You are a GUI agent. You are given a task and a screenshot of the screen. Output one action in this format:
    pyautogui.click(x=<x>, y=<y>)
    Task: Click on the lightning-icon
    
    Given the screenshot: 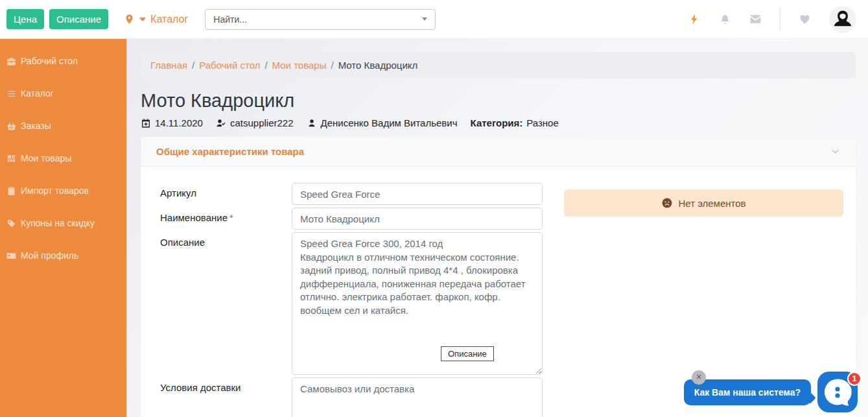 What is the action you would take?
    pyautogui.click(x=695, y=19)
    